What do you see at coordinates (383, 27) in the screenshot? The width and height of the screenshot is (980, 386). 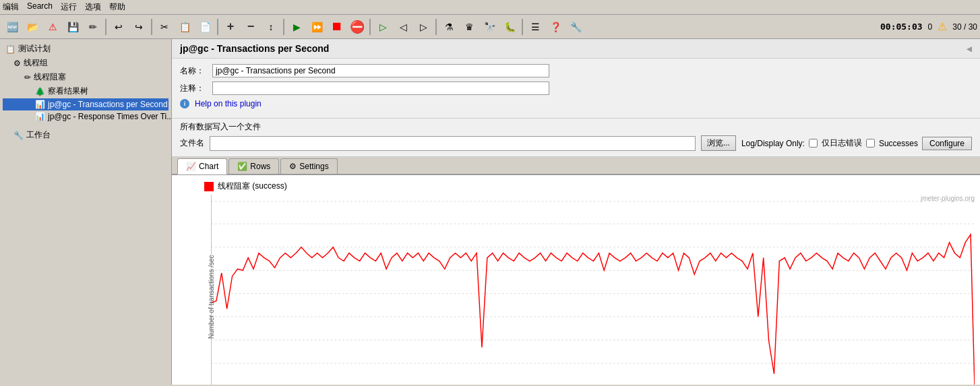 I see `run-green-btn: ▷` at bounding box center [383, 27].